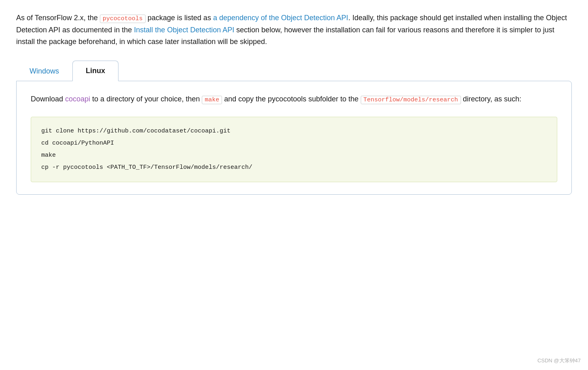 The height and width of the screenshot is (370, 588). What do you see at coordinates (491, 99) in the screenshot?
I see `linux-text-after-path: directory, as such:` at bounding box center [491, 99].